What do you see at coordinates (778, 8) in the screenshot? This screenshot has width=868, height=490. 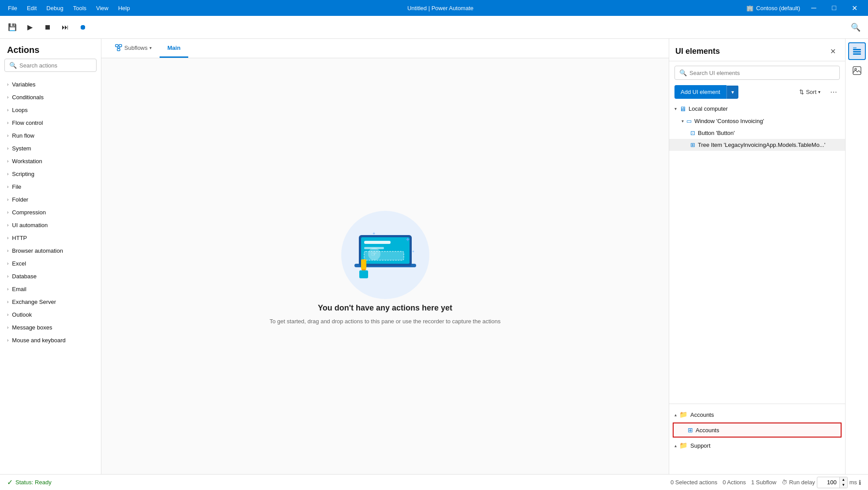 I see `account-name: Contoso (default)` at bounding box center [778, 8].